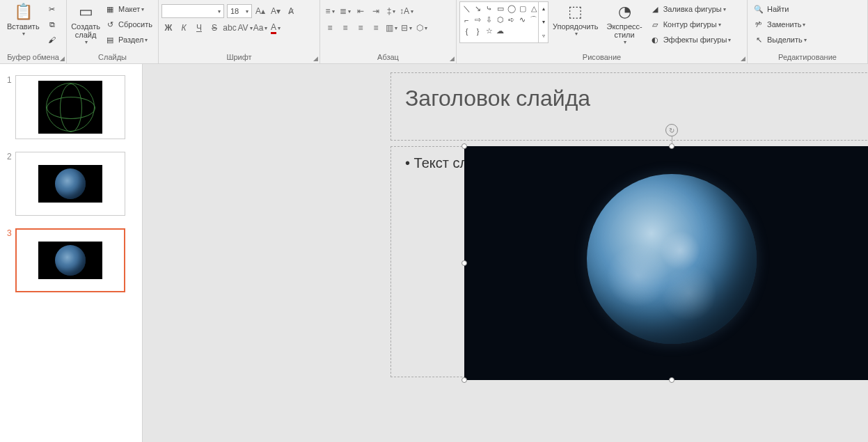  I want to click on group-clipboard: 📋 Вставить ▾ ✂ ⧉ 🖌 Буфер обмена◢, so click(33, 32).